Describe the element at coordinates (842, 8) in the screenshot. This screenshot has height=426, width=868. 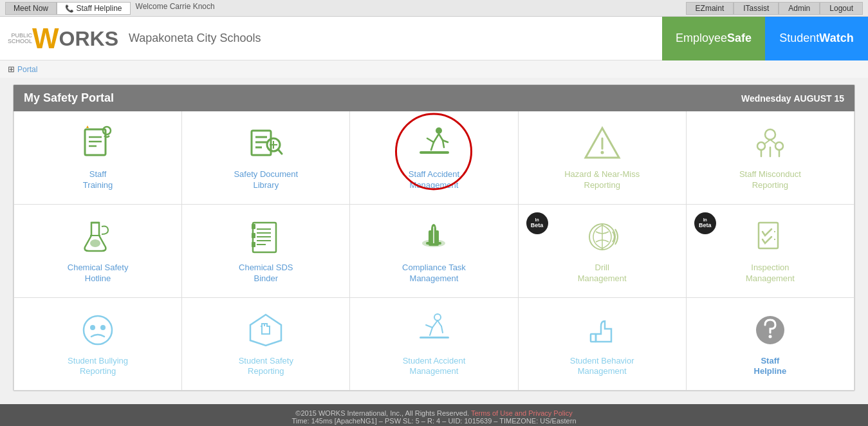
I see `logout-button: Logout` at that location.